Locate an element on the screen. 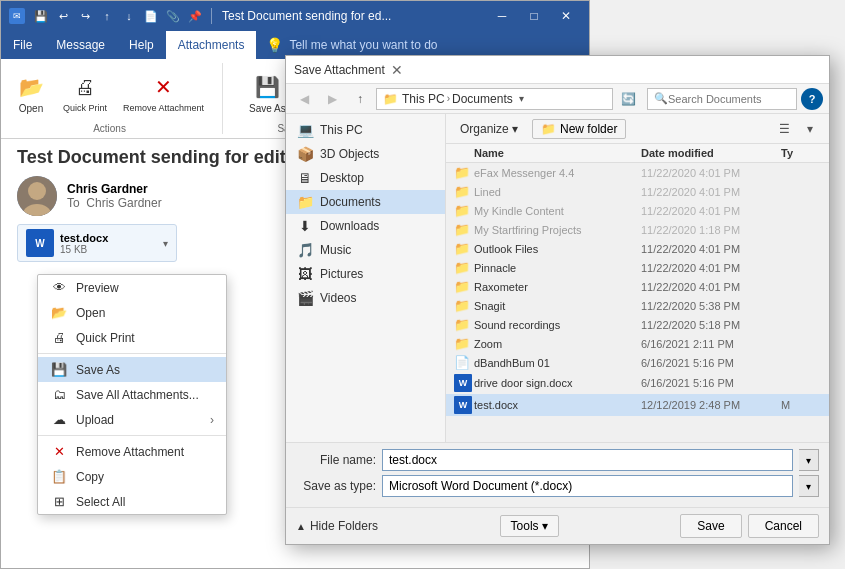 Image resolution: width=845 pixels, height=569 pixels. nav-item-documents: 📁Documents is located at coordinates (366, 202).